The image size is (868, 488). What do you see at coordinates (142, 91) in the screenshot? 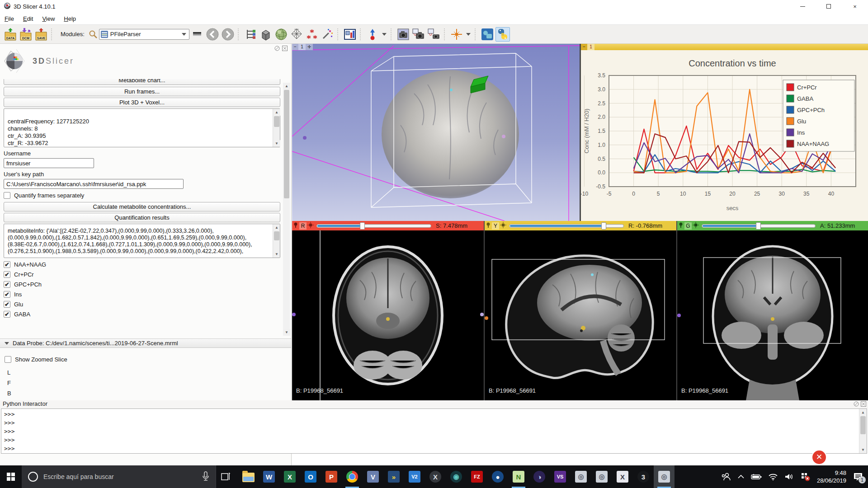
I see `run-frames-button: Run frames...` at bounding box center [142, 91].